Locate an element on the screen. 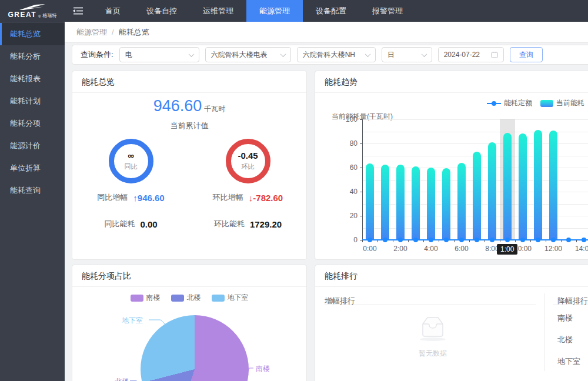  mom-growth-label: 环比增幅 is located at coordinates (228, 198).